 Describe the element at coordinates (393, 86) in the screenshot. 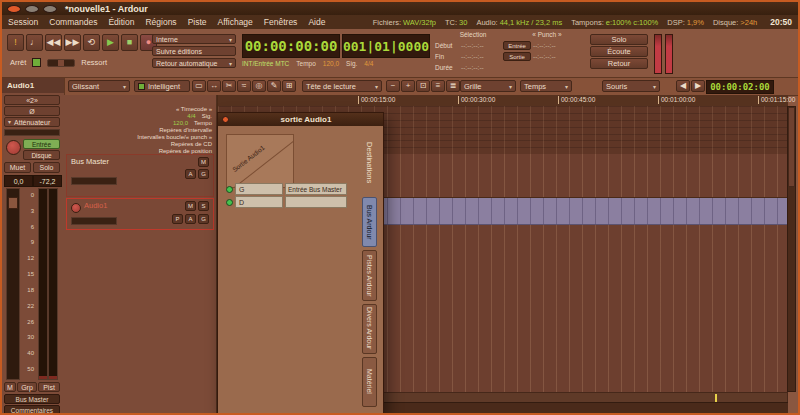

I see `zoom-out-button: −` at that location.